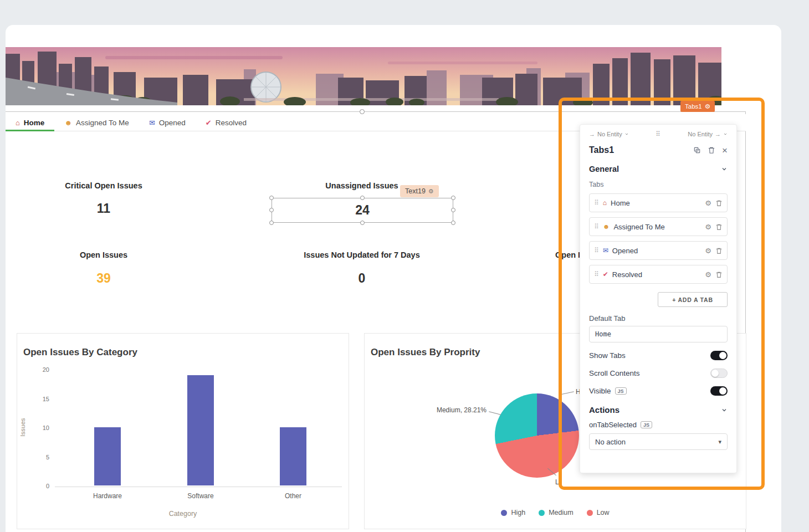 The height and width of the screenshot is (532, 809). Describe the element at coordinates (604, 169) in the screenshot. I see `section-general-title: General` at that location.